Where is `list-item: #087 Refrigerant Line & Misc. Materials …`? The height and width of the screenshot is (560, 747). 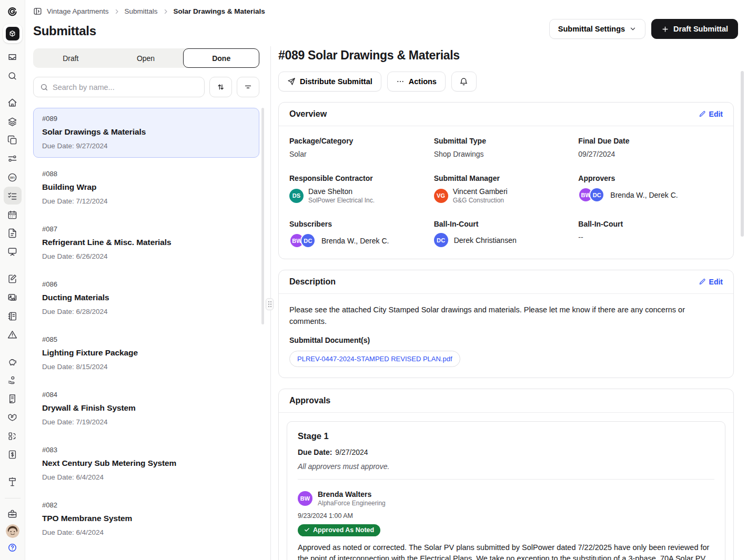 list-item: #087 Refrigerant Line & Misc. Materials … is located at coordinates (146, 243).